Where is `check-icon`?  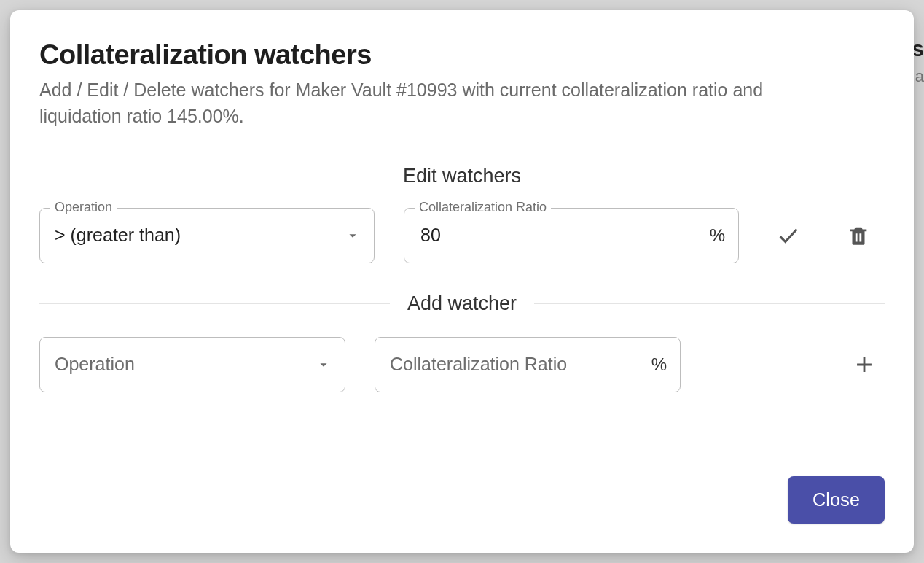 check-icon is located at coordinates (788, 236).